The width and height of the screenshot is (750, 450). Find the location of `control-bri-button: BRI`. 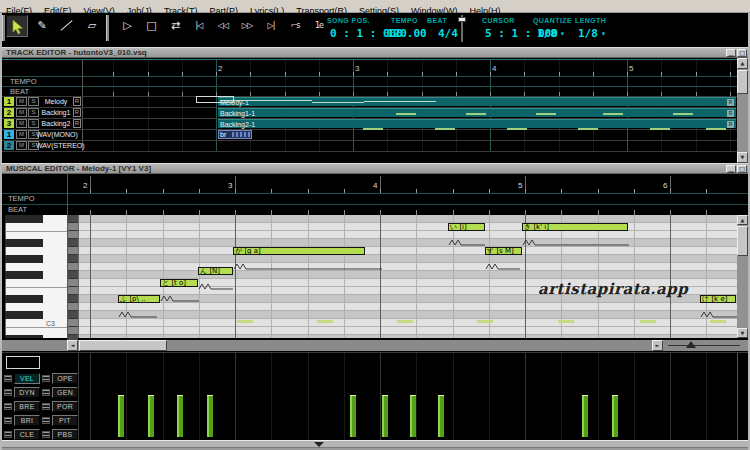

control-bri-button: BRI is located at coordinates (27, 420).